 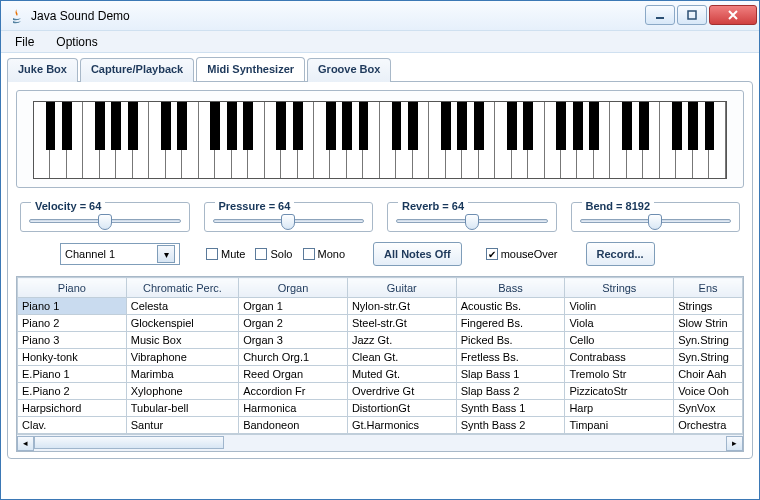 I want to click on instrument-cell: Tremolo Str, so click(x=620, y=374).